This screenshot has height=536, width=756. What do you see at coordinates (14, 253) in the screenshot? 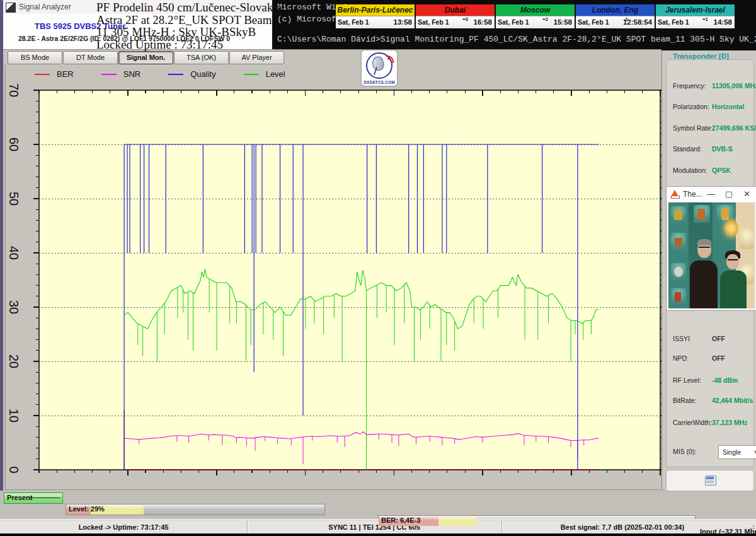
I see `svg-text: 40` at bounding box center [14, 253].